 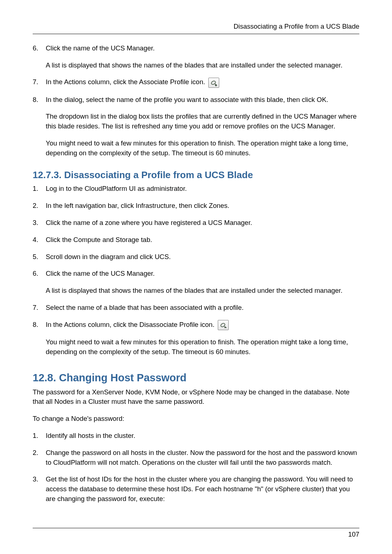 What do you see at coordinates (203, 82) in the screenshot?
I see `step-text: In the Actions column, click the Associa…` at bounding box center [203, 82].